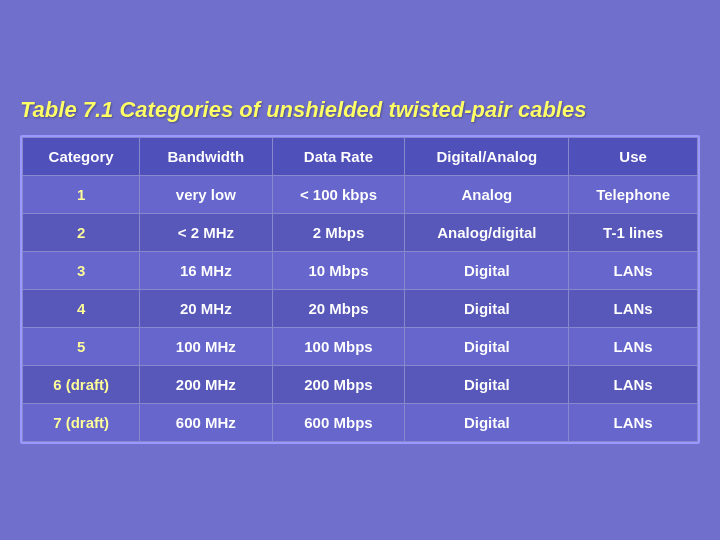 The image size is (720, 540). I want to click on cell-r1-c0: 2, so click(82, 232).